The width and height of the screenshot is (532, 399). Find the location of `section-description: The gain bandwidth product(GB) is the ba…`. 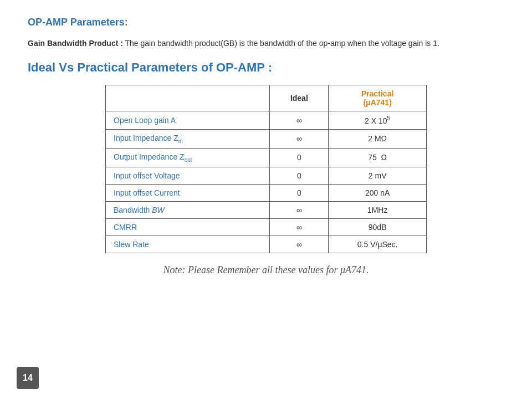

section-description: The gain bandwidth product(GB) is the ba… is located at coordinates (283, 43).